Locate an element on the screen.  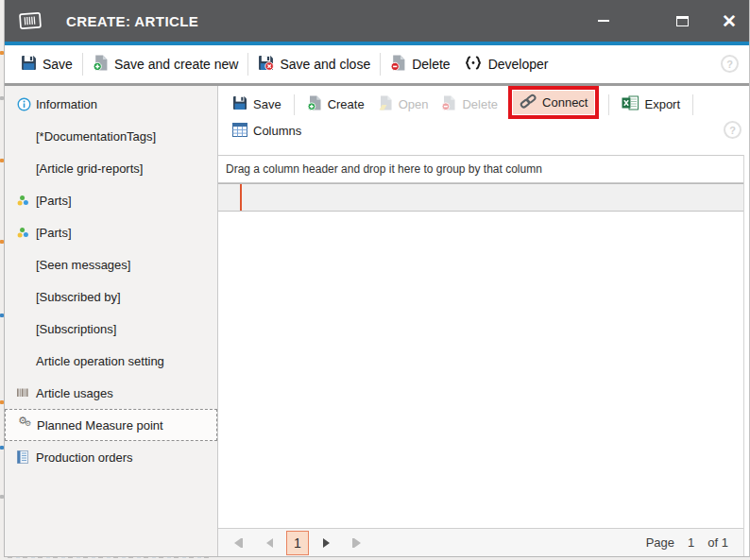
info-icon is located at coordinates (25, 104).